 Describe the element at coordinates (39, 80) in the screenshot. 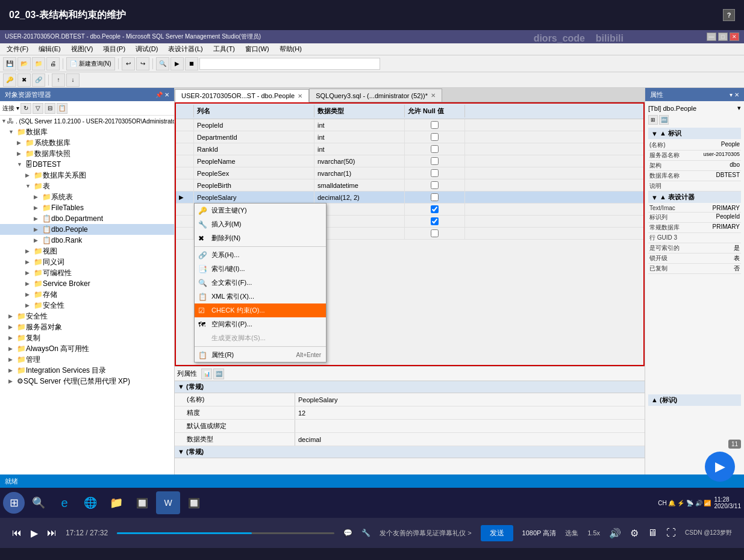

I see `tb2-btn-3: 🔗` at that location.